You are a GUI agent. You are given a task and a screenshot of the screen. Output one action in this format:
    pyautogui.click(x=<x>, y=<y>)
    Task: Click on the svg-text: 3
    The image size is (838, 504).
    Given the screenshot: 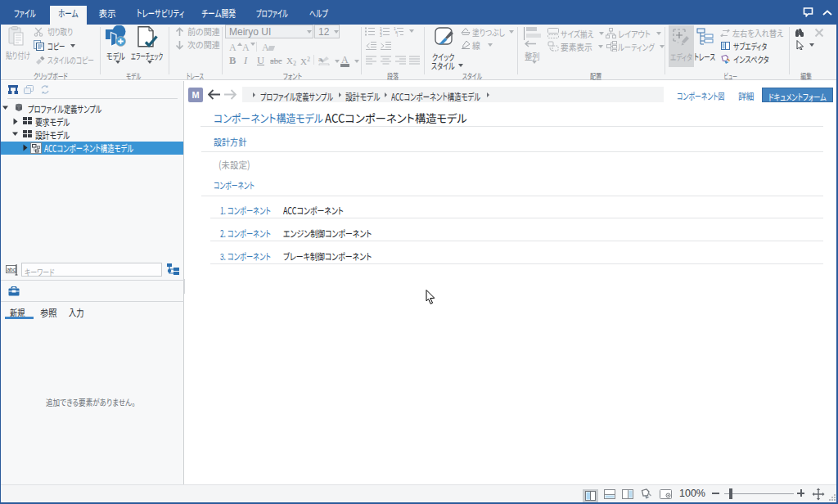 What is the action you would take?
    pyautogui.click(x=381, y=35)
    